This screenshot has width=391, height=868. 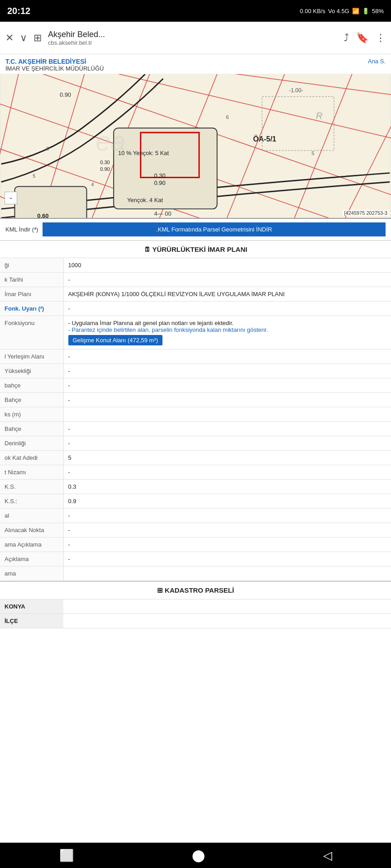 I want to click on table-row: K.S.: 0.9, so click(x=196, y=501).